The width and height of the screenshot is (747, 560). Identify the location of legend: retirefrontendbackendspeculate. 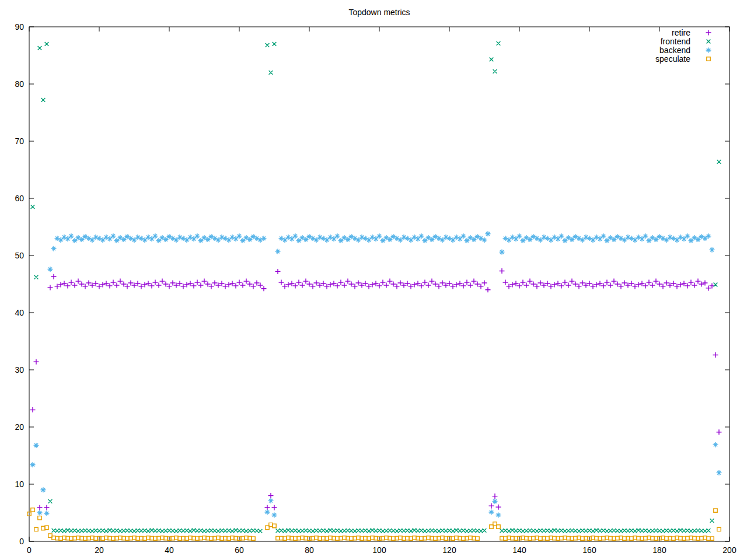
(683, 46).